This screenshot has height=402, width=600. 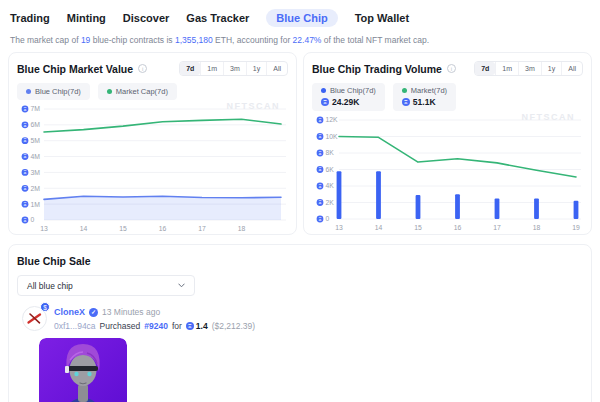 What do you see at coordinates (197, 326) in the screenshot?
I see `sale-price-eth: Ξ 1.4` at bounding box center [197, 326].